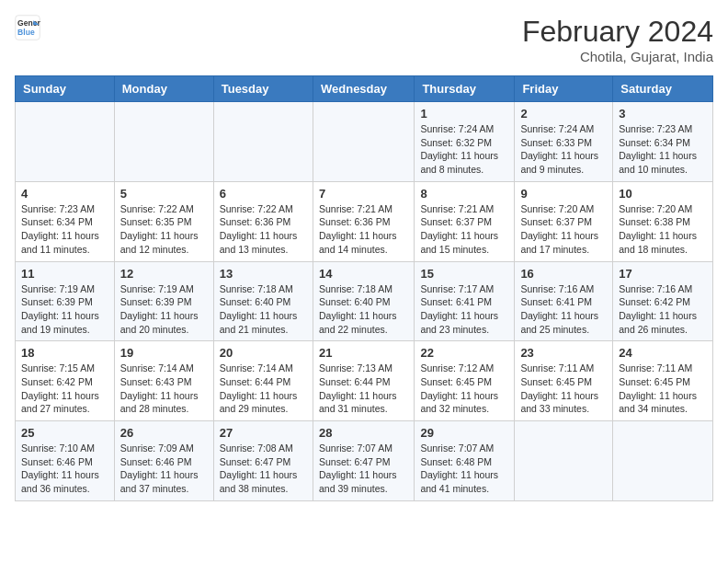 Image resolution: width=728 pixels, height=563 pixels. I want to click on calendar-cell: 8Sunrise: 7:21 AM Sunset: 6:37 PM Daylig…, so click(465, 221).